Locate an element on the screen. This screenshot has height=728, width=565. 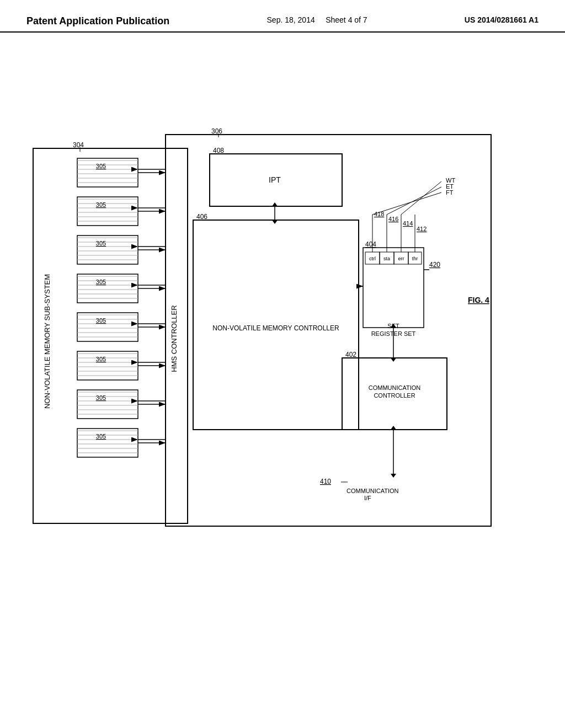
svg-text: 410 is located at coordinates (326, 481).